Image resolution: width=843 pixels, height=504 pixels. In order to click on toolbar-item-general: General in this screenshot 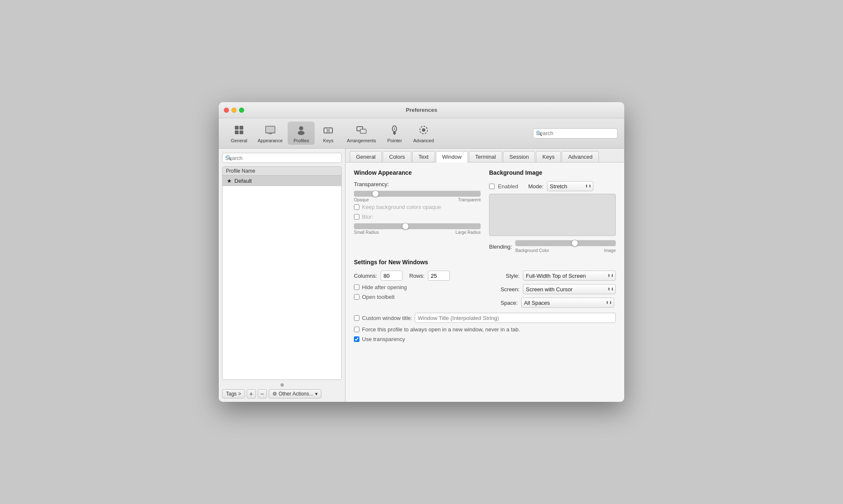, I will do `click(239, 133)`.